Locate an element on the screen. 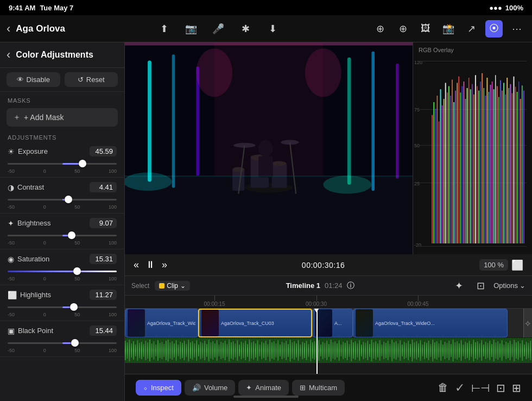  timeline-snap-button: ✦ is located at coordinates (459, 286).